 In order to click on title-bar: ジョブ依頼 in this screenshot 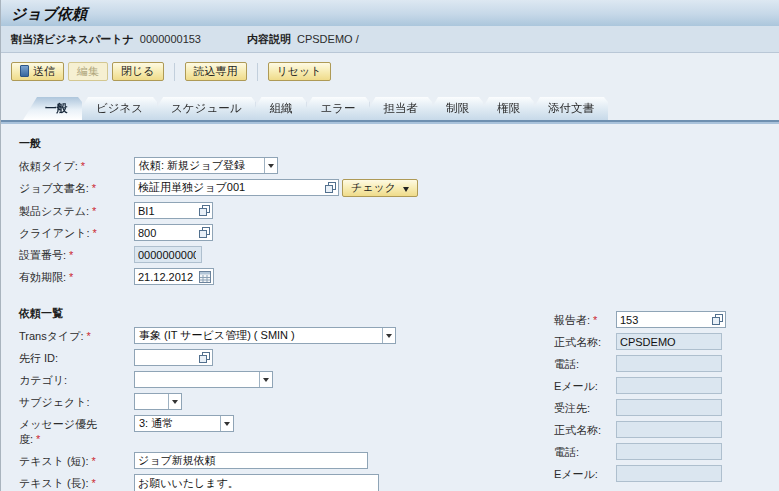, I will do `click(390, 13)`.